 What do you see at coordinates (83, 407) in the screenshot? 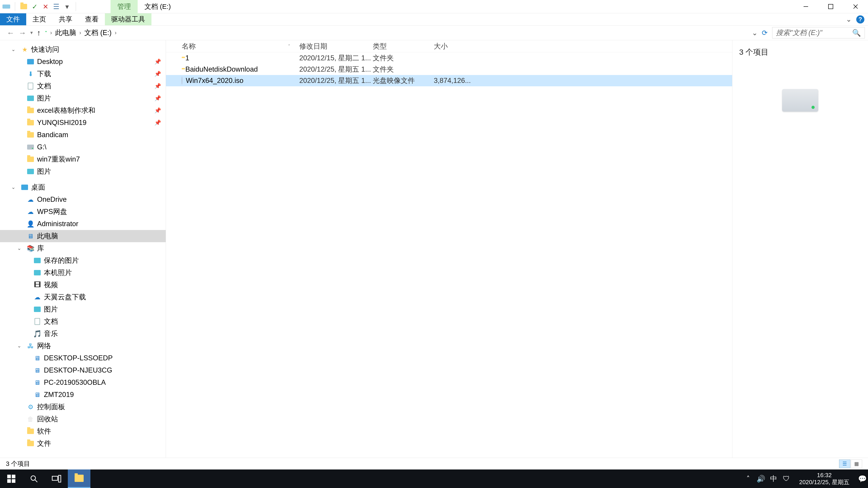
I see `tree-control-panel: ›⚙控制面板` at bounding box center [83, 407].